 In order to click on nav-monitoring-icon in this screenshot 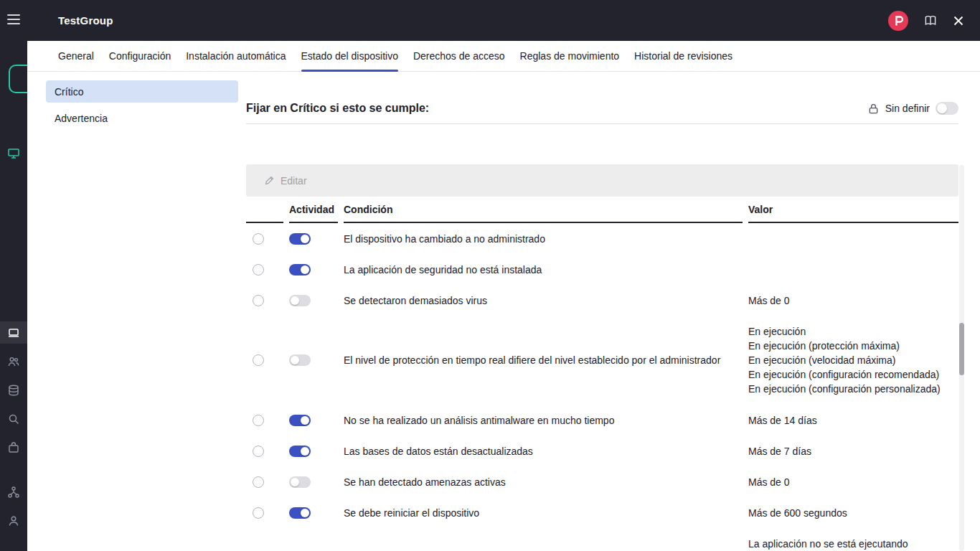, I will do `click(14, 154)`.